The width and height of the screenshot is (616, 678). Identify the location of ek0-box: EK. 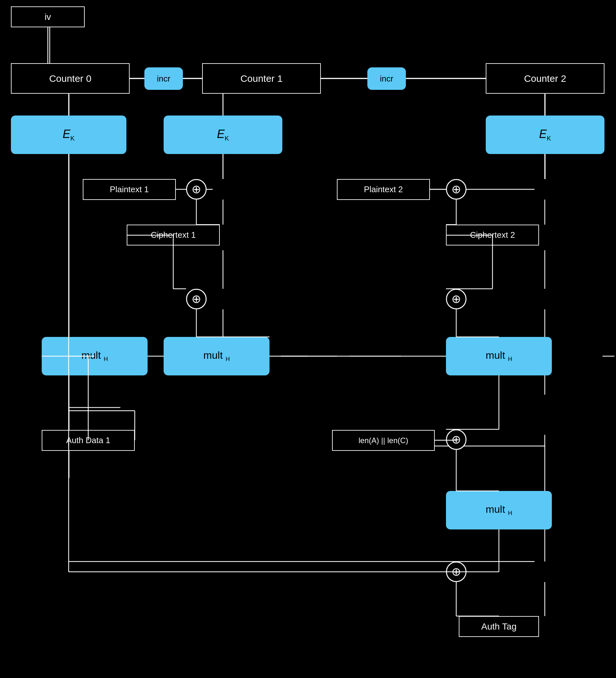
(69, 135).